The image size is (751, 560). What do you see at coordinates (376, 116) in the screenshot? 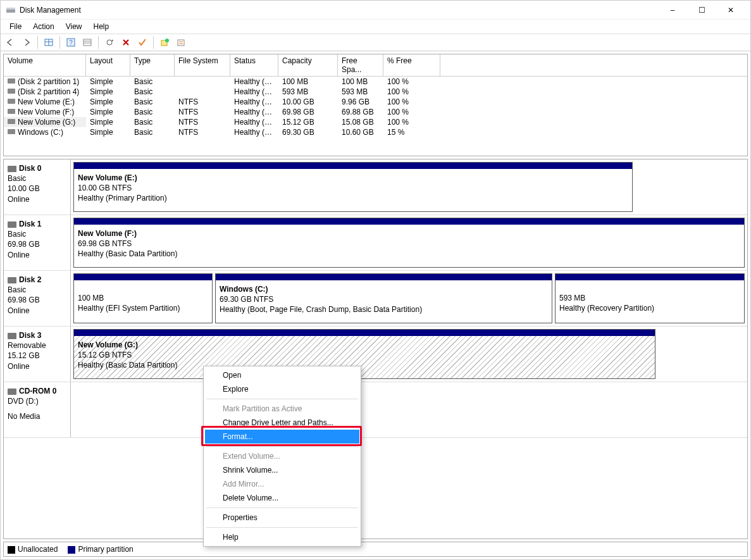
I see `volume-table-body: (Disk 2 partition 1)SimpleBasicHealthy (…` at bounding box center [376, 116].